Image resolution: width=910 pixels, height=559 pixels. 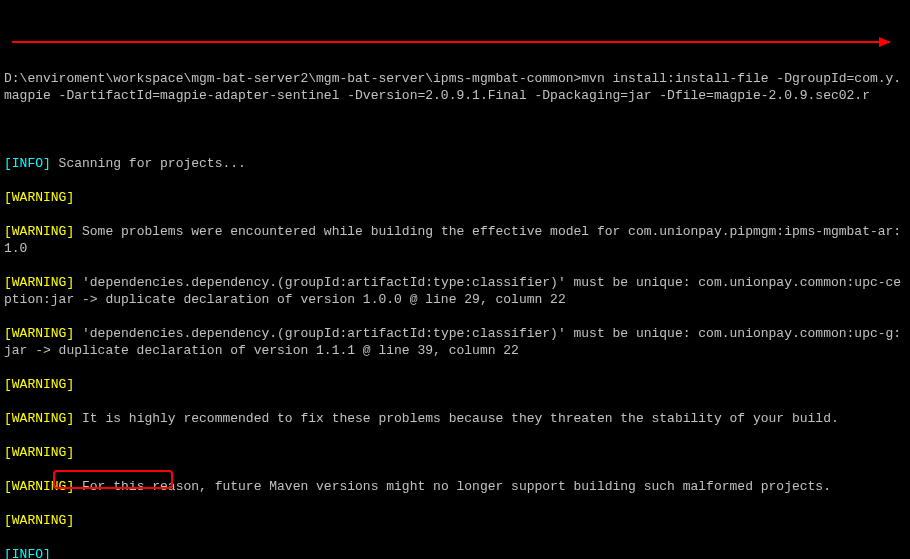 What do you see at coordinates (451, 42) in the screenshot?
I see `annotation-arrow` at bounding box center [451, 42].